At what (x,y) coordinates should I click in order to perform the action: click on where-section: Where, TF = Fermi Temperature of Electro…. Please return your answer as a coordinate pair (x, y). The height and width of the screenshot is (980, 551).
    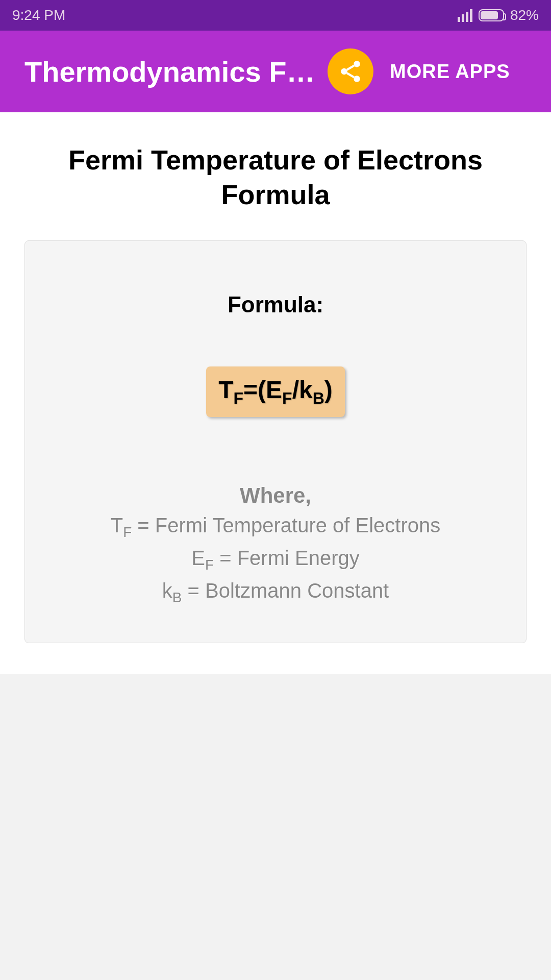
    Looking at the image, I should click on (276, 545).